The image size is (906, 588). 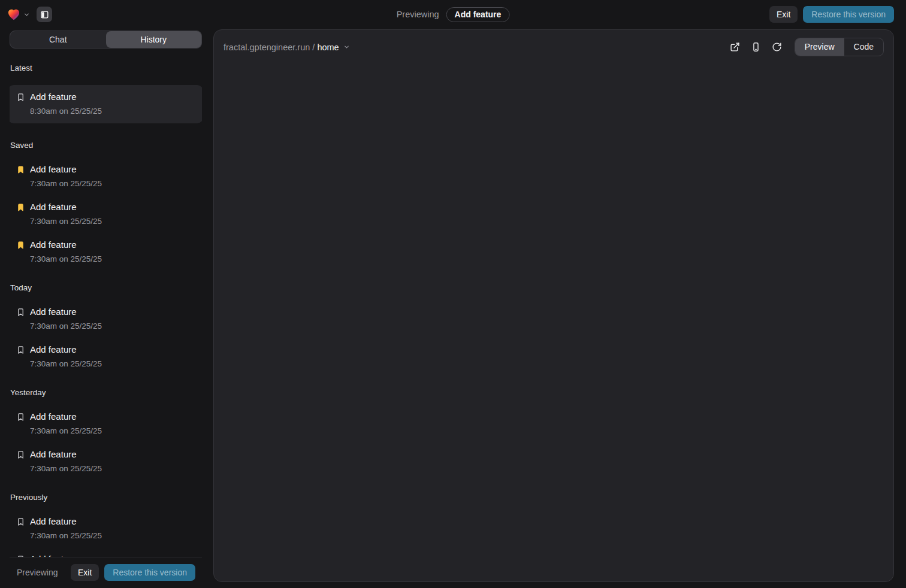 I want to click on sidebar-tabs: Chat History, so click(x=105, y=40).